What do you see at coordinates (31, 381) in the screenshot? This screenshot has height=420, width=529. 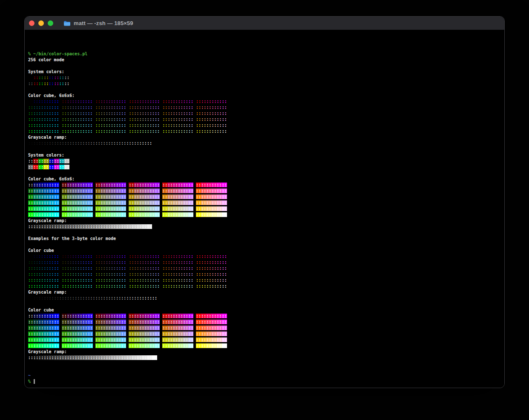 I see `prompt-symbol: %` at bounding box center [31, 381].